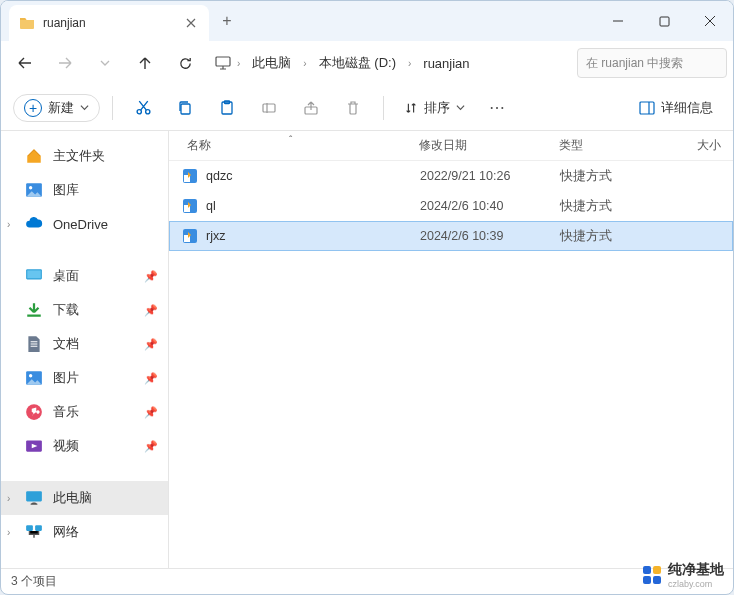 This screenshot has height=595, width=734. I want to click on watermark-brand: 纯净基地, so click(696, 570).